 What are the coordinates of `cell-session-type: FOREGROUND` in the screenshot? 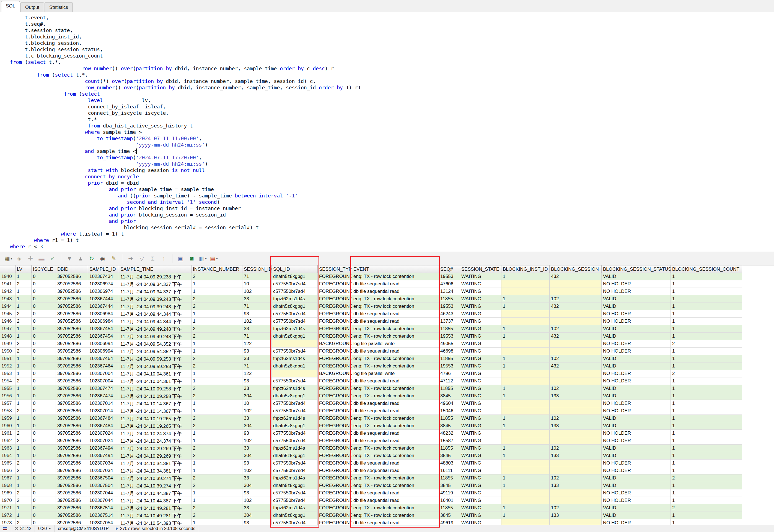 It's located at (335, 389).